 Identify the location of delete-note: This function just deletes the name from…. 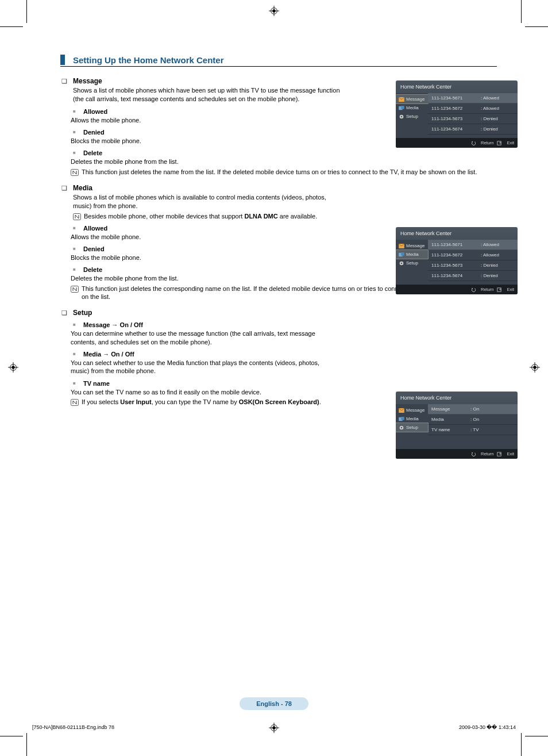
(283, 172).